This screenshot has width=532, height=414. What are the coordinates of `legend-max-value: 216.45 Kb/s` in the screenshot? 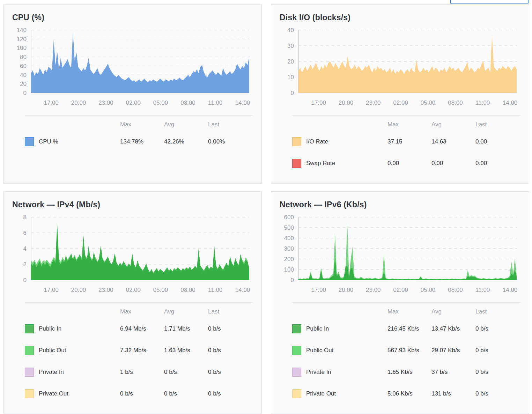 It's located at (409, 329).